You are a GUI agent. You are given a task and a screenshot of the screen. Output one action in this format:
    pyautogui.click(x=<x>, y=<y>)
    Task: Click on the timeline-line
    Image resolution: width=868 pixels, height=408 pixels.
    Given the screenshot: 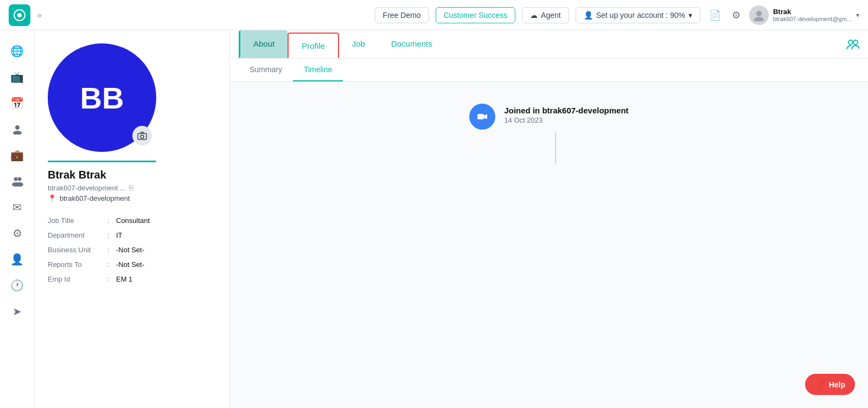 What is the action you would take?
    pyautogui.click(x=556, y=148)
    